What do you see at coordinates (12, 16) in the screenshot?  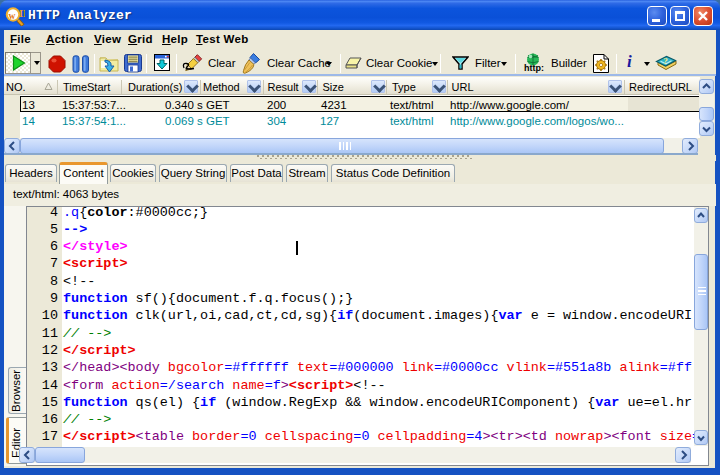 I see `svg-text: w` at bounding box center [12, 16].